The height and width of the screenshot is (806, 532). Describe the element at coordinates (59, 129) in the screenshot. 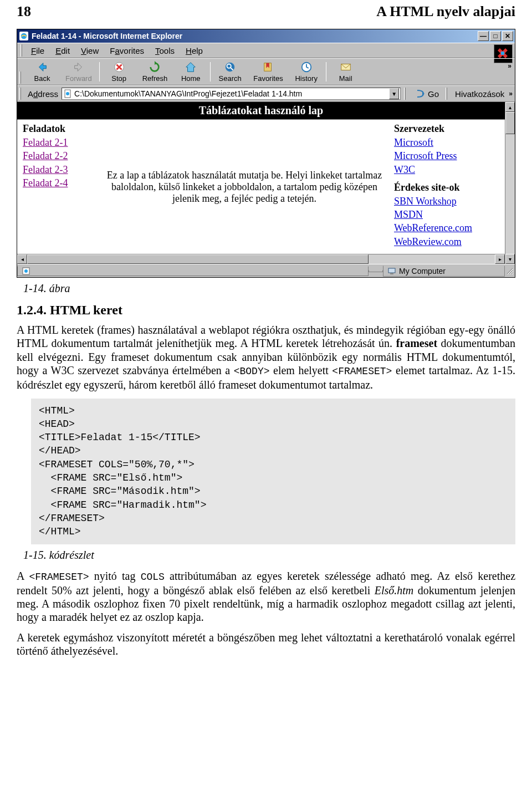

I see `left-heading: Feladatok` at that location.